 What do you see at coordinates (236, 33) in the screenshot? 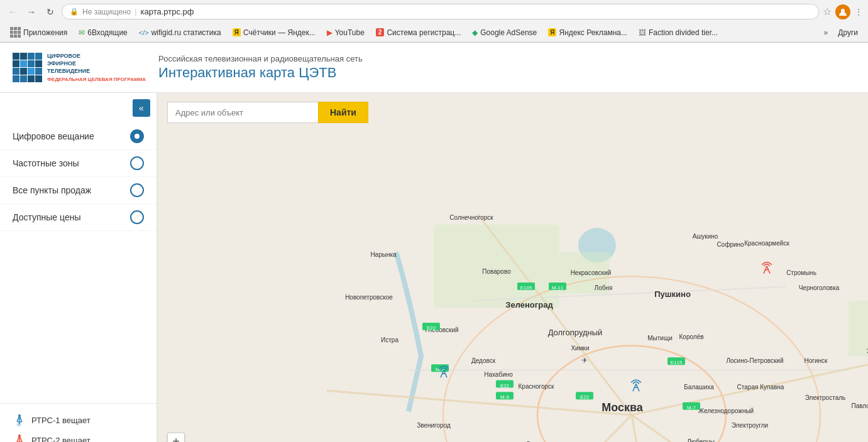
I see `bookmark-ya-icon: Я` at bounding box center [236, 33].